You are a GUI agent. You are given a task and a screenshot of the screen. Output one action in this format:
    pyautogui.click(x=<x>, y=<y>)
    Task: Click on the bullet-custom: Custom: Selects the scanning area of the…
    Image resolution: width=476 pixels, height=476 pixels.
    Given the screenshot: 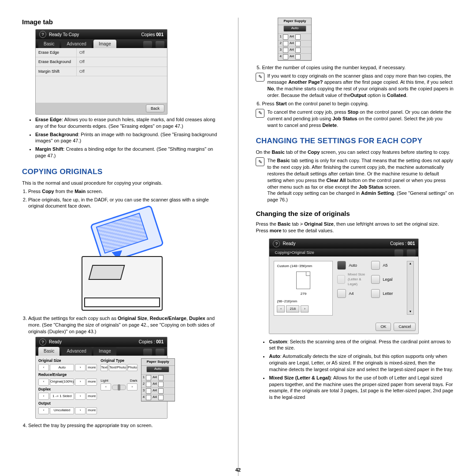 What is the action you would take?
    pyautogui.click(x=361, y=345)
    